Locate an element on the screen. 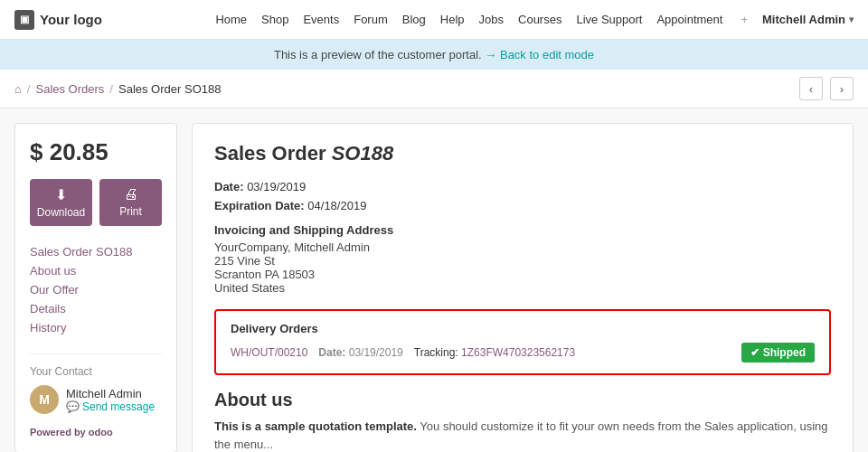  sidebar-nav-item: History is located at coordinates (96, 327).